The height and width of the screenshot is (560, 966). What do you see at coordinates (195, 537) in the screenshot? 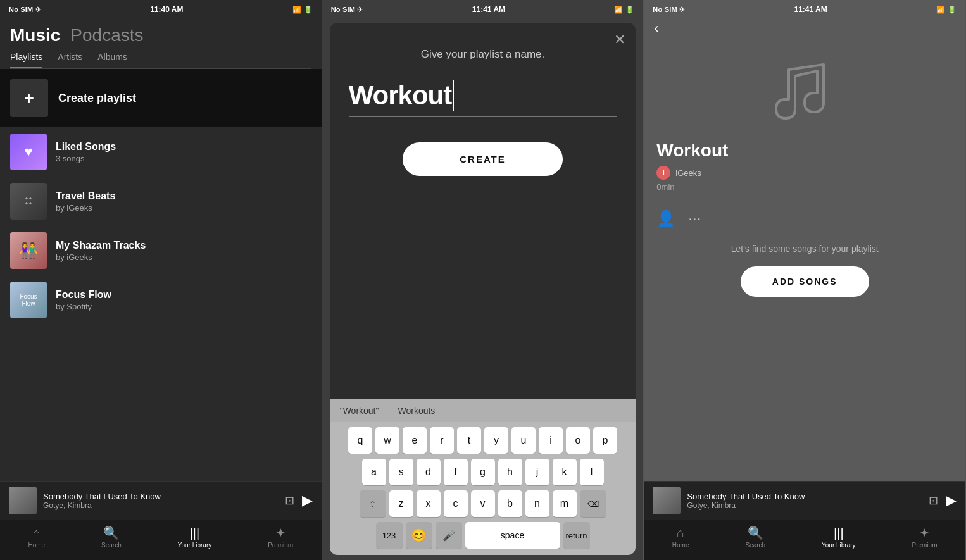
I see `nav-library-1: ||| Your Library` at bounding box center [195, 537].